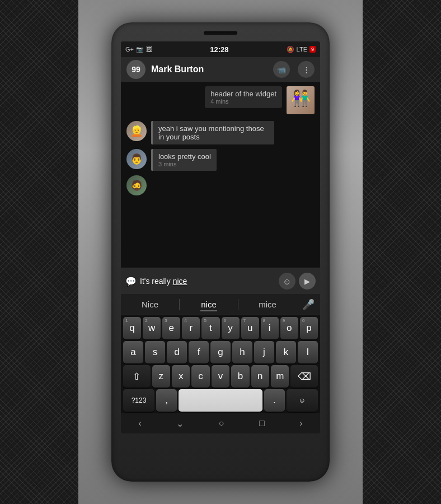 The width and height of the screenshot is (441, 504). I want to click on key-m: m, so click(280, 376).